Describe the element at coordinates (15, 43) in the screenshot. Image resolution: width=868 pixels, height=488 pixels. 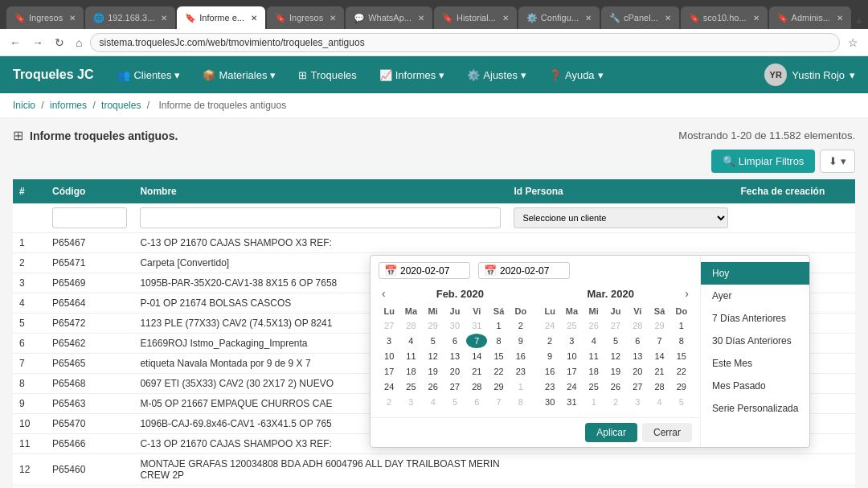
I see `back-button: ←` at that location.